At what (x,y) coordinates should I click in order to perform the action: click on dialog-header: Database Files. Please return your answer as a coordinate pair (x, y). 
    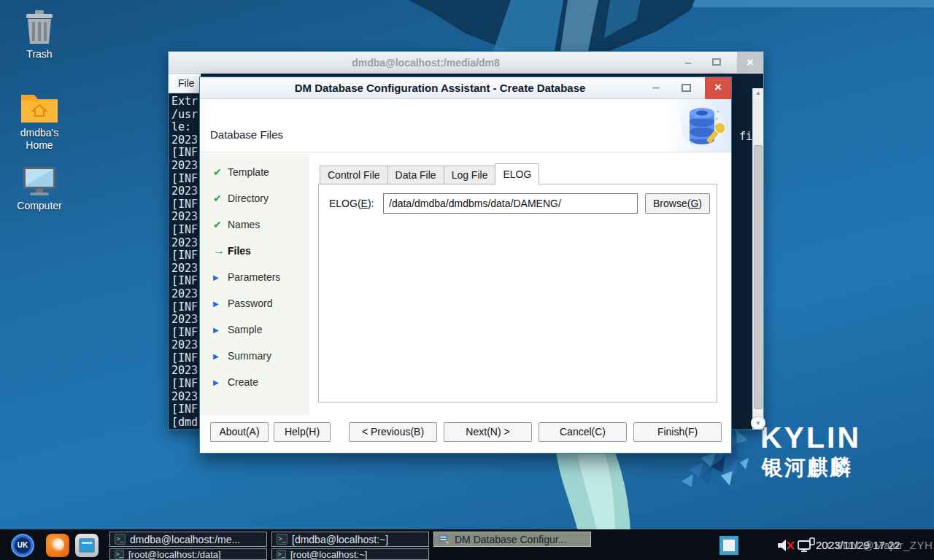
    Looking at the image, I should click on (466, 125).